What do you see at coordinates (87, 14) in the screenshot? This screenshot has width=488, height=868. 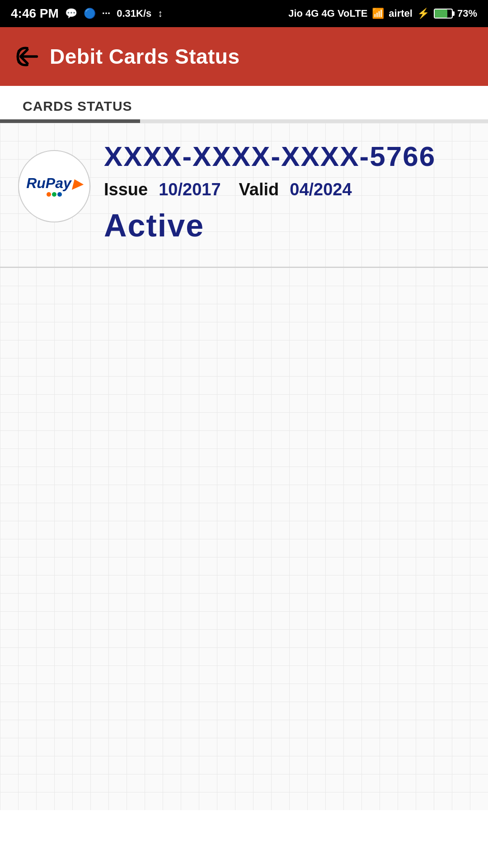 I see `status-bar-left: 4:46 PM 💬 🔵 ··· 0.31K/s ↕` at bounding box center [87, 14].